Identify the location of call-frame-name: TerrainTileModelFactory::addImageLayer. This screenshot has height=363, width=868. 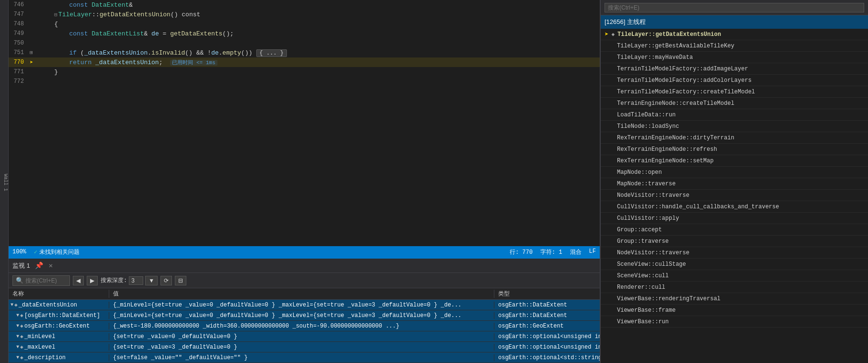
(683, 69).